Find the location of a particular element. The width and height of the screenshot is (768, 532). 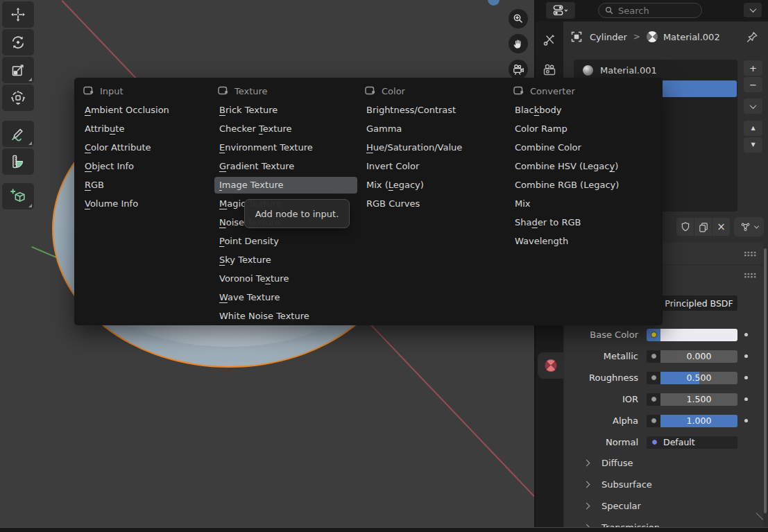

menu-item: Combine HSV (Legacy) is located at coordinates (581, 166).